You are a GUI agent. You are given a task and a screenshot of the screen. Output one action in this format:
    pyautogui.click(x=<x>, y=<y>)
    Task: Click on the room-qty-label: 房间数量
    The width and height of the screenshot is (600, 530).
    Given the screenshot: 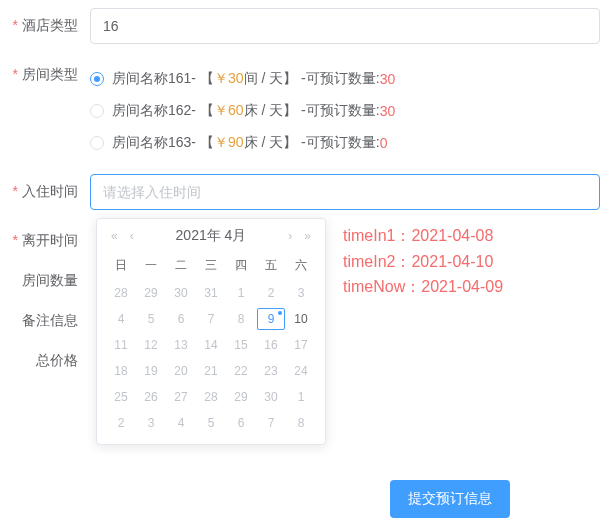 What is the action you would take?
    pyautogui.click(x=50, y=281)
    